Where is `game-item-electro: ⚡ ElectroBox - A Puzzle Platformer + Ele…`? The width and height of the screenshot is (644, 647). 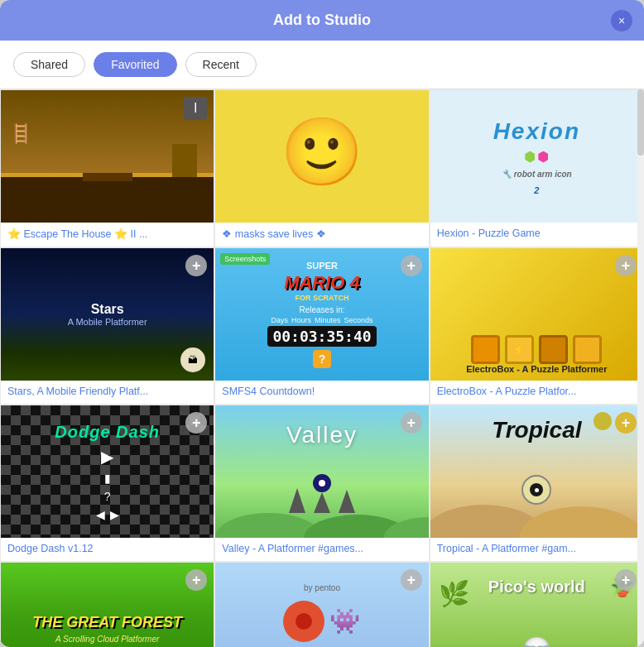 game-item-electro: ⚡ ElectroBox - A Puzzle Platformer + Ele… is located at coordinates (536, 326).